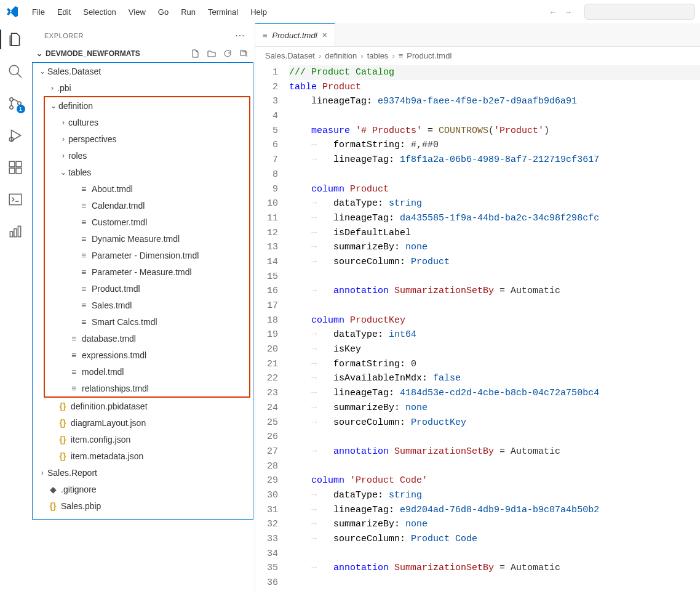 The height and width of the screenshot is (591, 700). I want to click on vscode-logo-icon, so click(12, 12).